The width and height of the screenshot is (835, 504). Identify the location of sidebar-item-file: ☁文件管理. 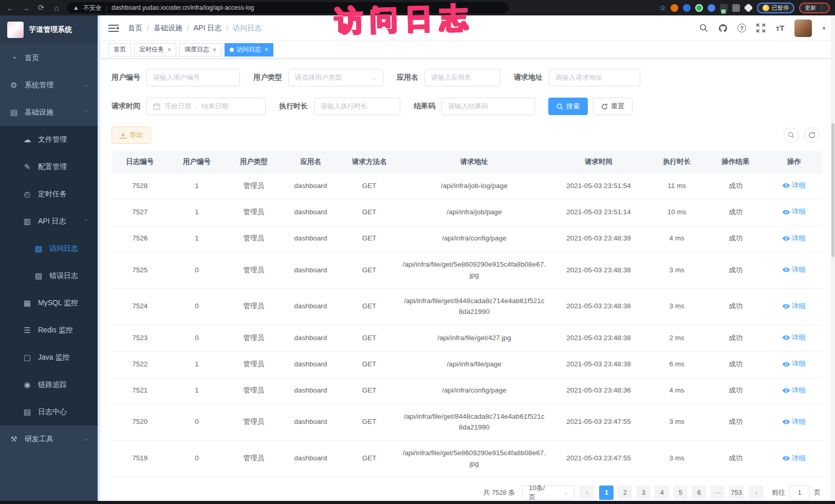
(49, 140).